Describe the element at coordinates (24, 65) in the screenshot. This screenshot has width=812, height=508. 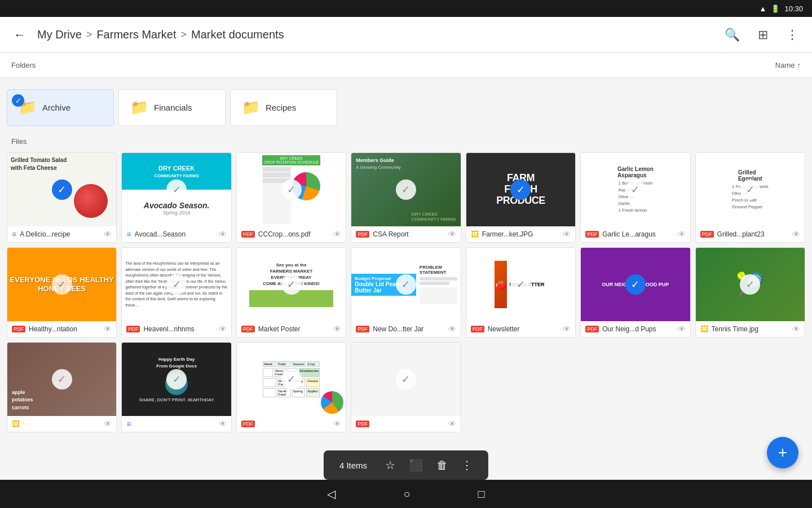
I see `folders-label: Folders` at that location.